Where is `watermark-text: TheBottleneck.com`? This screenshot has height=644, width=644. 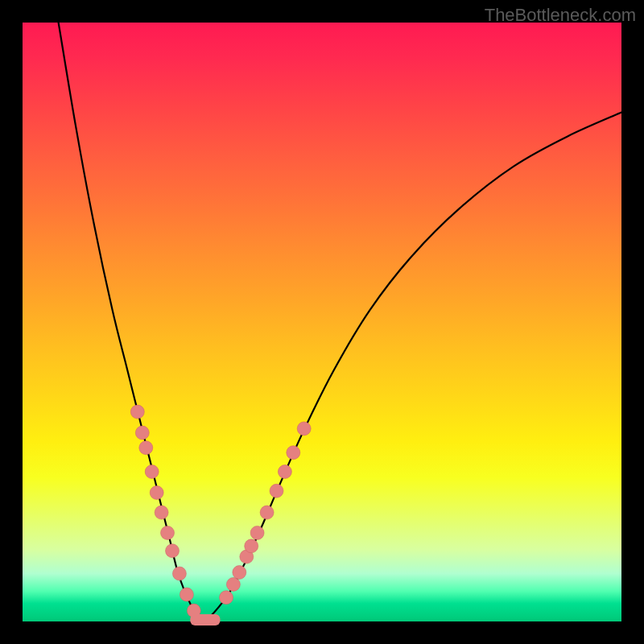 watermark-text: TheBottleneck.com is located at coordinates (560, 15).